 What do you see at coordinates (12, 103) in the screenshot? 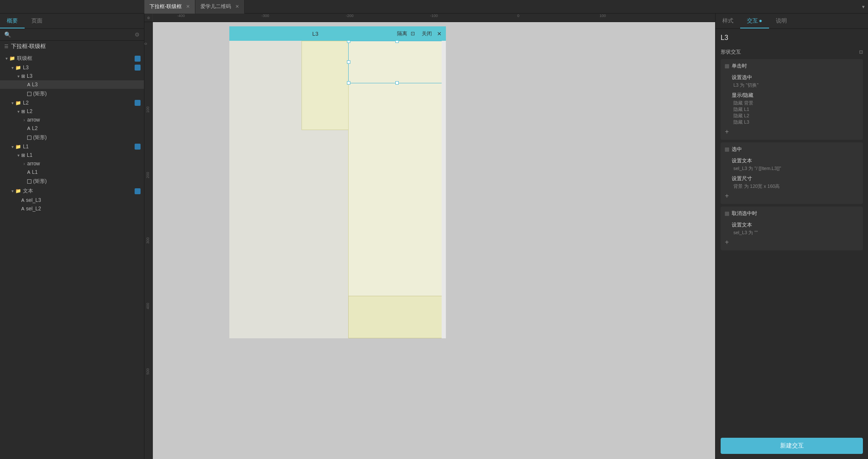
I see `toggle-L2group: ▾` at bounding box center [12, 103].